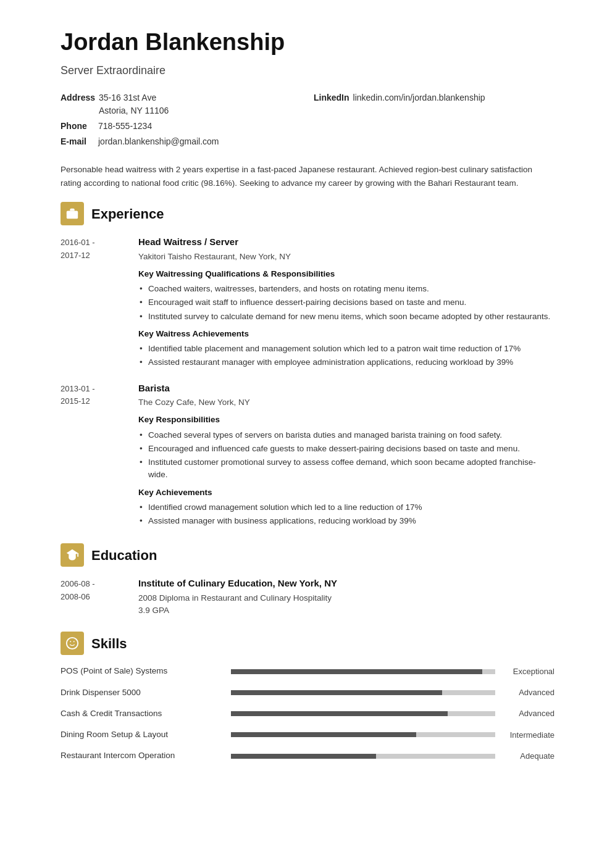 The image size is (615, 868). Describe the element at coordinates (141, 671) in the screenshot. I see `skill-name: POS (Point of Sale) Systems` at that location.